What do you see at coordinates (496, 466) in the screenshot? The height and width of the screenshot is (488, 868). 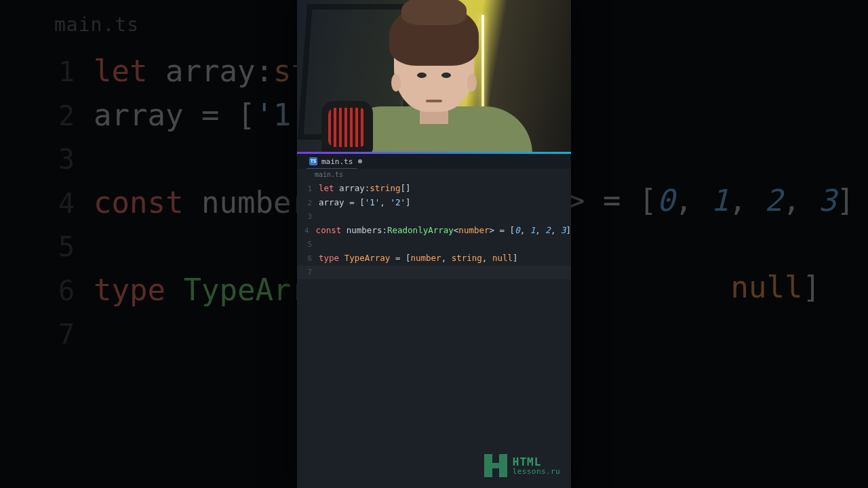 I see `brand-logo-icon` at bounding box center [496, 466].